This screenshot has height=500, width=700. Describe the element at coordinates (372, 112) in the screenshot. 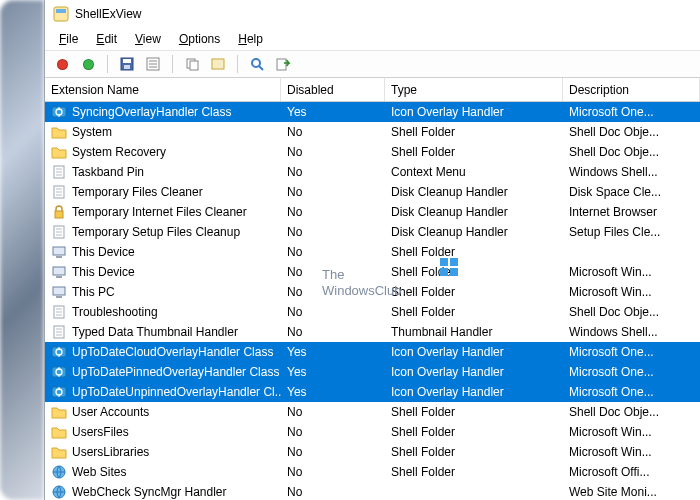

I see `table-row: SyncingOverlayHandler ClassYesIcon Overl…` at that location.